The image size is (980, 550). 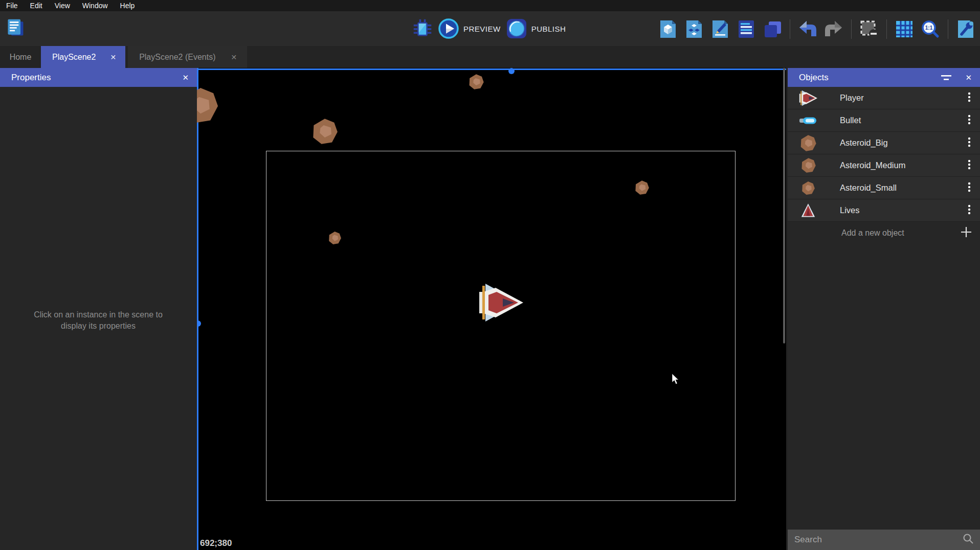 What do you see at coordinates (12, 6) in the screenshot?
I see `menu-file: File` at bounding box center [12, 6].